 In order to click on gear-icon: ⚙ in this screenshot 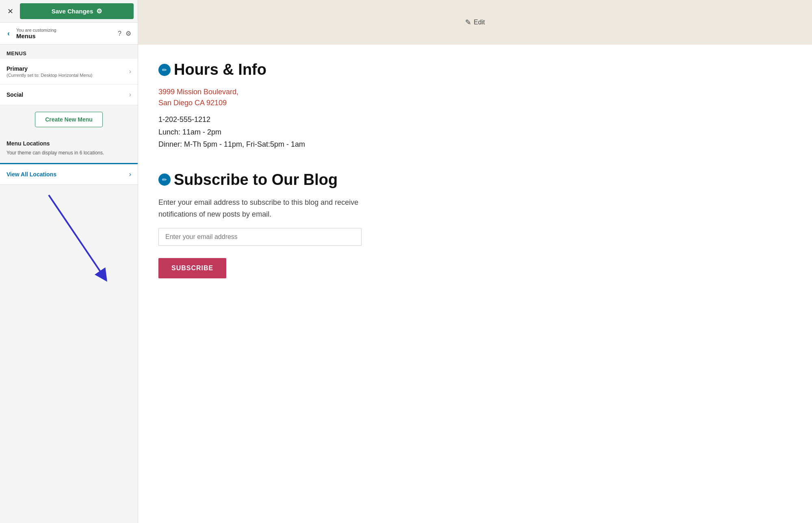, I will do `click(99, 11)`.